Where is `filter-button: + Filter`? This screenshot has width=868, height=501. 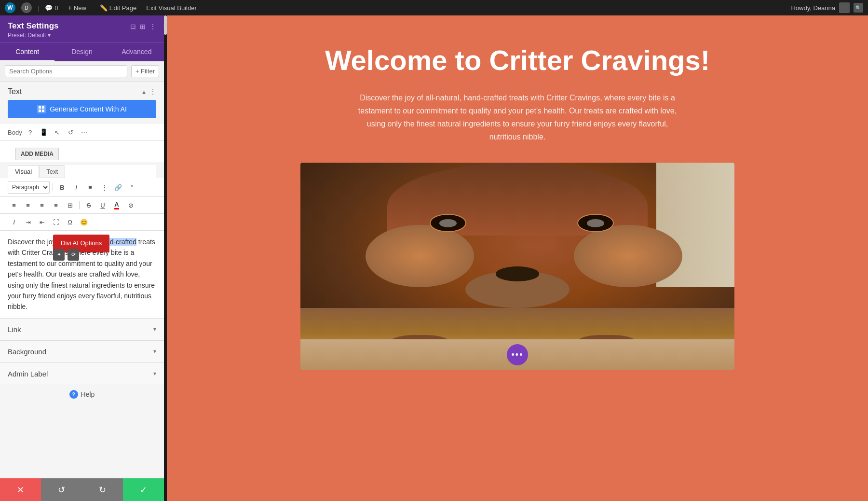 filter-button: + Filter is located at coordinates (145, 71).